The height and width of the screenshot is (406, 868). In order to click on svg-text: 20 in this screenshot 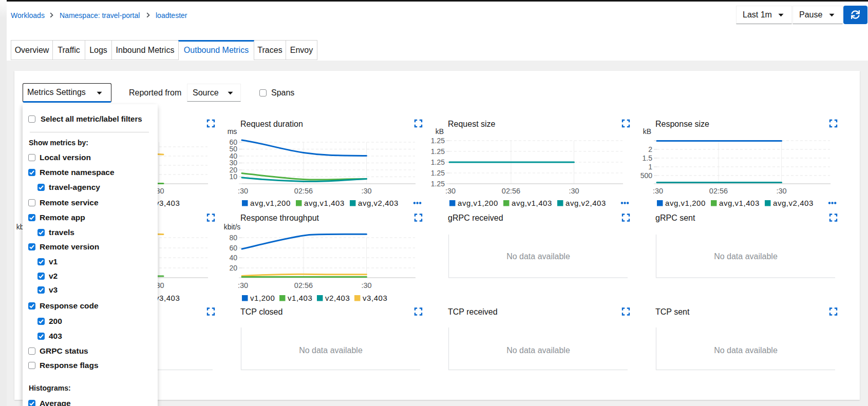, I will do `click(233, 268)`.